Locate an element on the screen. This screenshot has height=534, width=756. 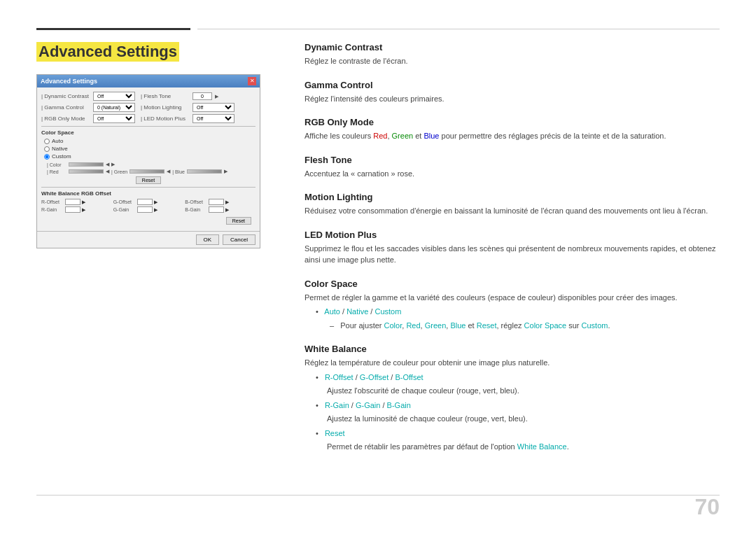
color-row-color: | Color ◀ ▶ is located at coordinates (151, 164).